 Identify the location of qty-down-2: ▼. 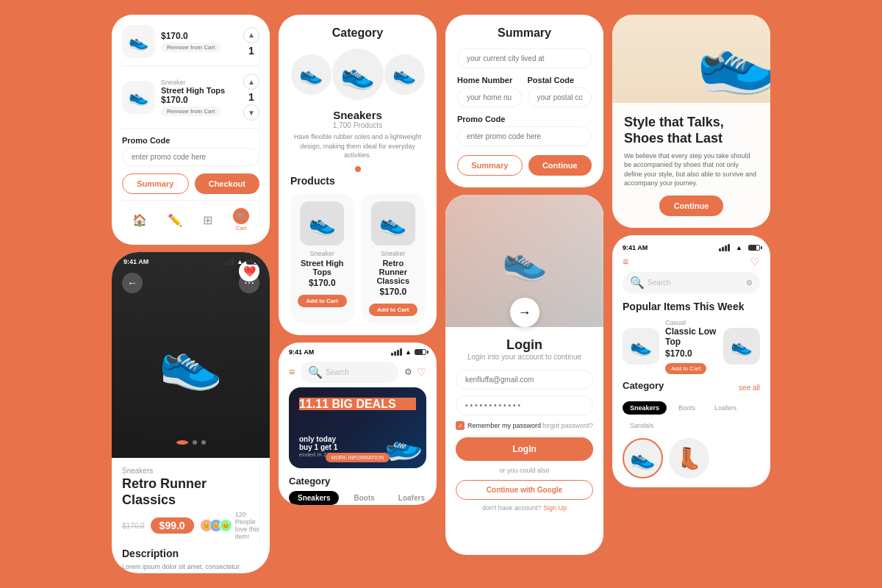
(251, 112).